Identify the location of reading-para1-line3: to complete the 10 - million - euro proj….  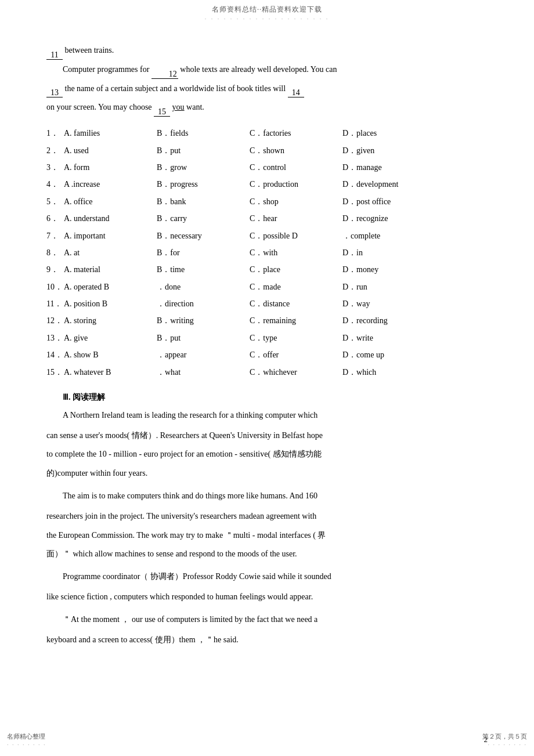
(267, 455).